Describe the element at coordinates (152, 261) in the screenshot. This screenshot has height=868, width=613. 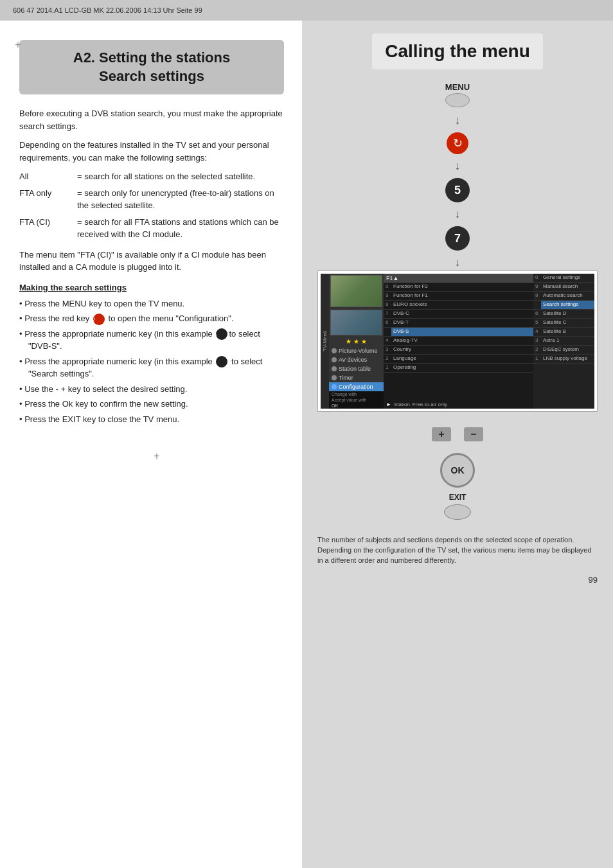
I see `ci-note: The menu item "FTA (CI)" is available on…` at that location.